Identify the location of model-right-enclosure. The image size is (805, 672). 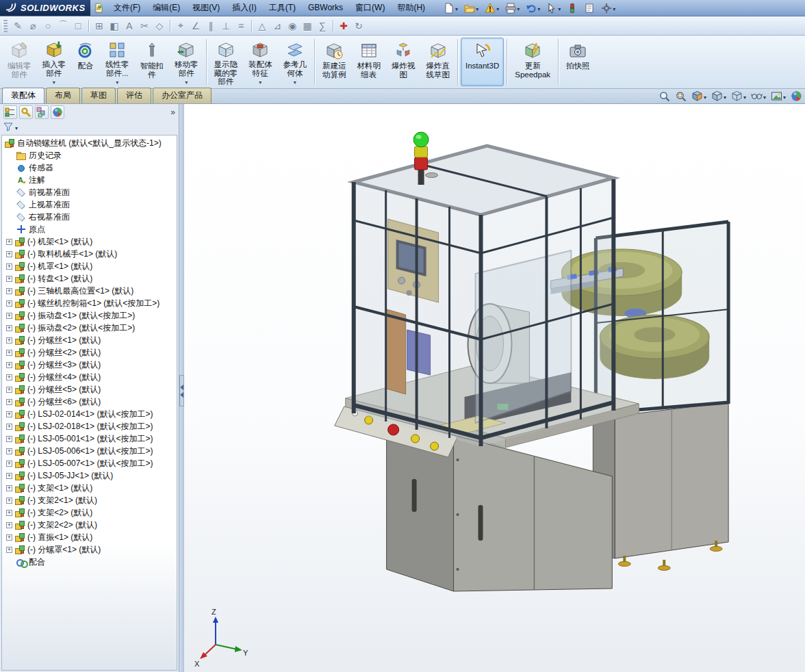
(662, 318).